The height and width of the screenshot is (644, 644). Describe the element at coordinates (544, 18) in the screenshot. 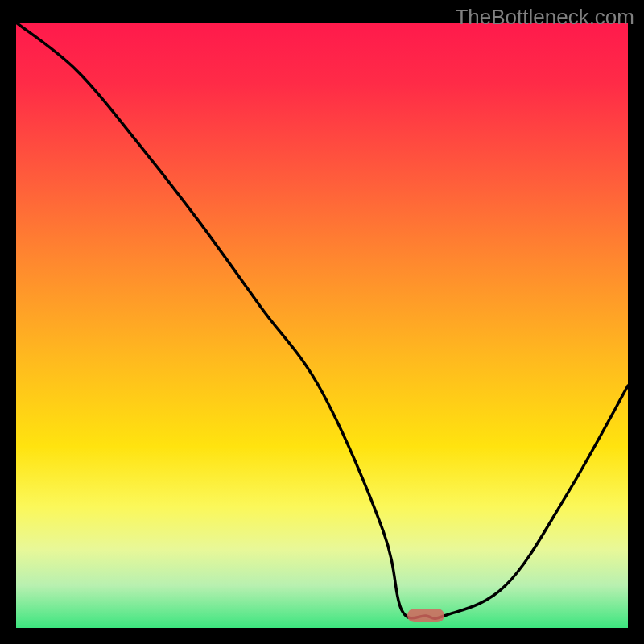

I see `watermark-text: TheBottleneck.com` at that location.